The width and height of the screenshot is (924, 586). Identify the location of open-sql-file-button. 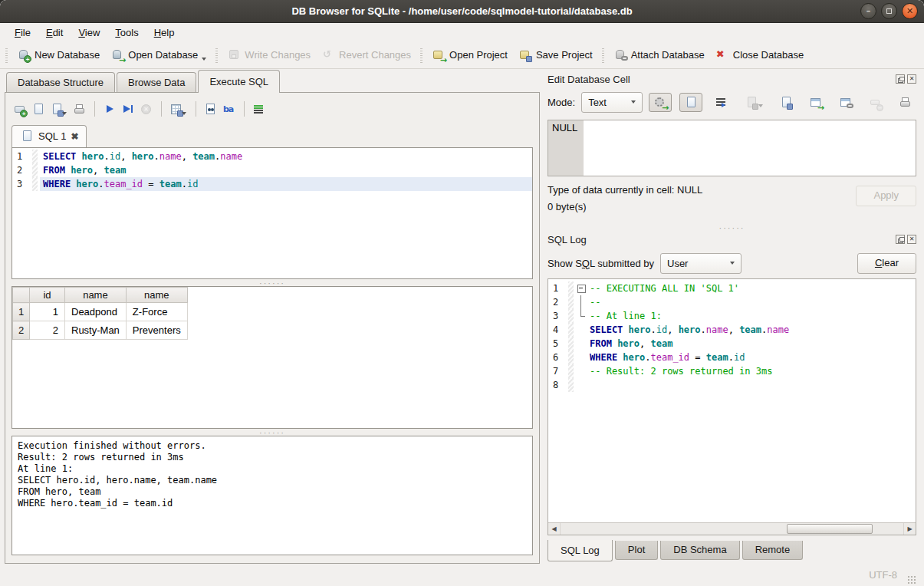
(38, 109).